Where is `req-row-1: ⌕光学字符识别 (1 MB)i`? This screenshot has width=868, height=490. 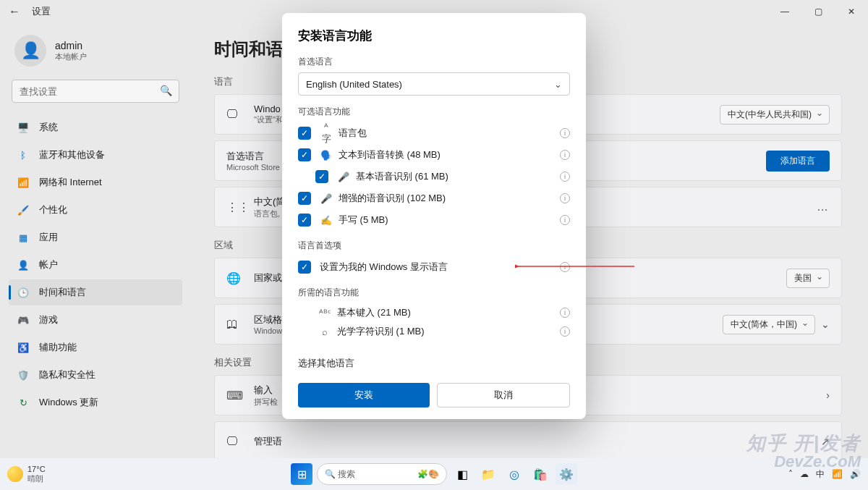 req-row-1: ⌕光学字符识别 (1 MB)i is located at coordinates (434, 331).